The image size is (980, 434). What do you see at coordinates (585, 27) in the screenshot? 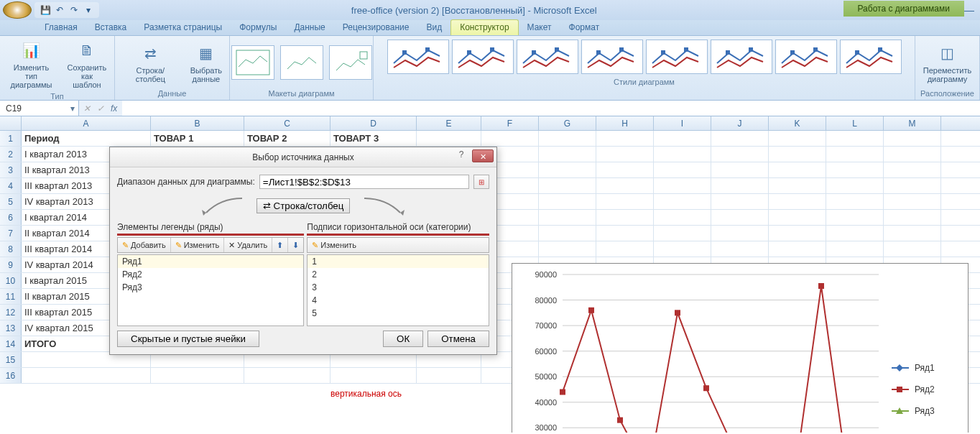
I see `tab-формат: Формат` at bounding box center [585, 27].